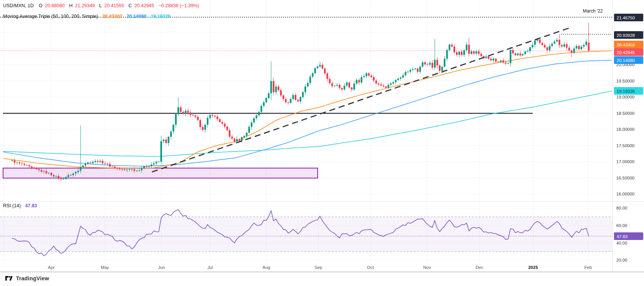 This screenshot has width=644, height=286. What do you see at coordinates (160, 173) in the screenshot?
I see `support-zone-box` at bounding box center [160, 173].